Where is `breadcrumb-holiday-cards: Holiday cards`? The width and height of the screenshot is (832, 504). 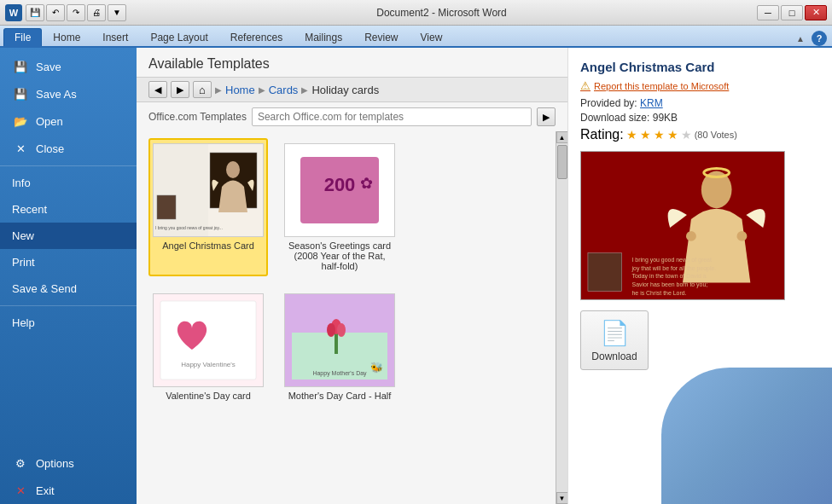
breadcrumb-holiday-cards: Holiday cards is located at coordinates (345, 90).